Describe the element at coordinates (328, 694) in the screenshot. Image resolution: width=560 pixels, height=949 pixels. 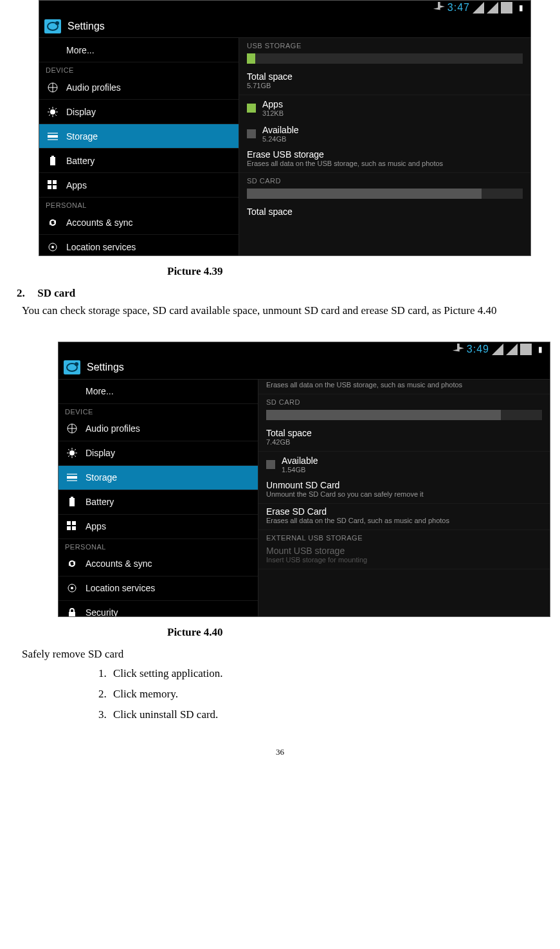
I see `steps-list: Click setting application. Click memory.…` at that location.